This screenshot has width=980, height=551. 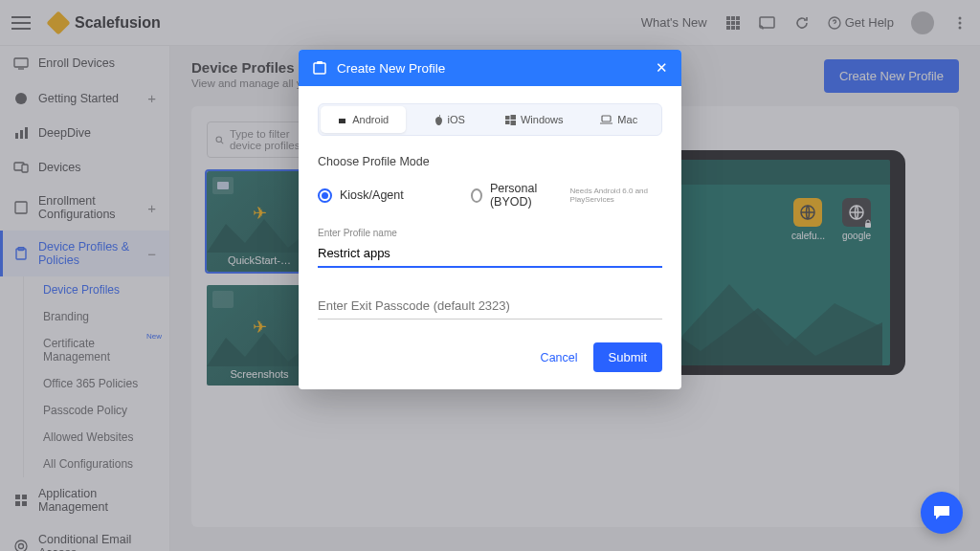 What do you see at coordinates (490, 254) in the screenshot?
I see `profile-name-input` at bounding box center [490, 254].